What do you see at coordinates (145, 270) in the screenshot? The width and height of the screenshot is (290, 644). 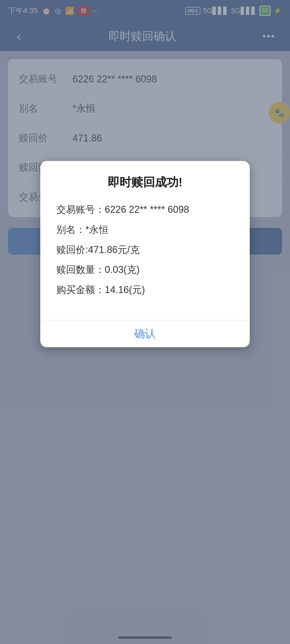 I see `dialog-quantity: 赎回数量：0.03(克)` at bounding box center [145, 270].